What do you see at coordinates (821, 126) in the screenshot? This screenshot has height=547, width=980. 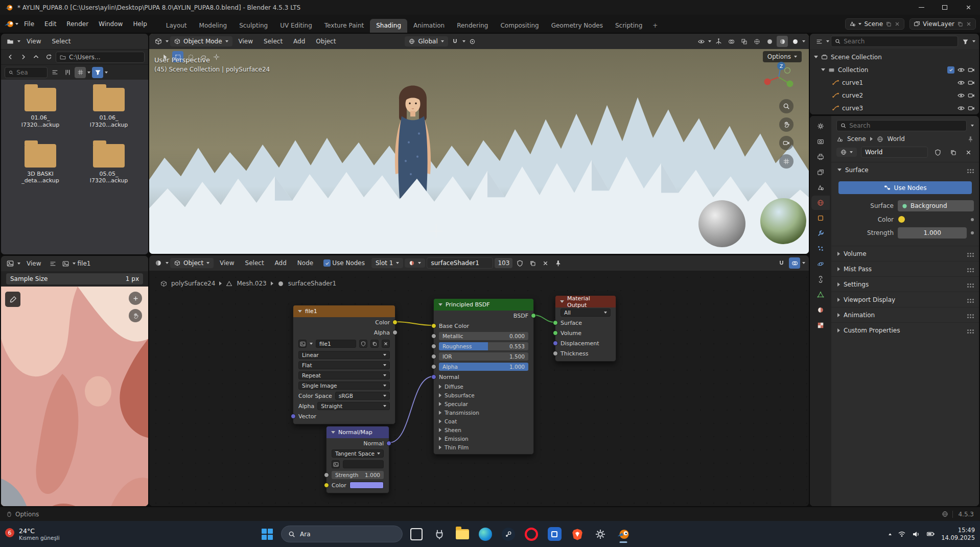 I see `tab-tool` at bounding box center [821, 126].